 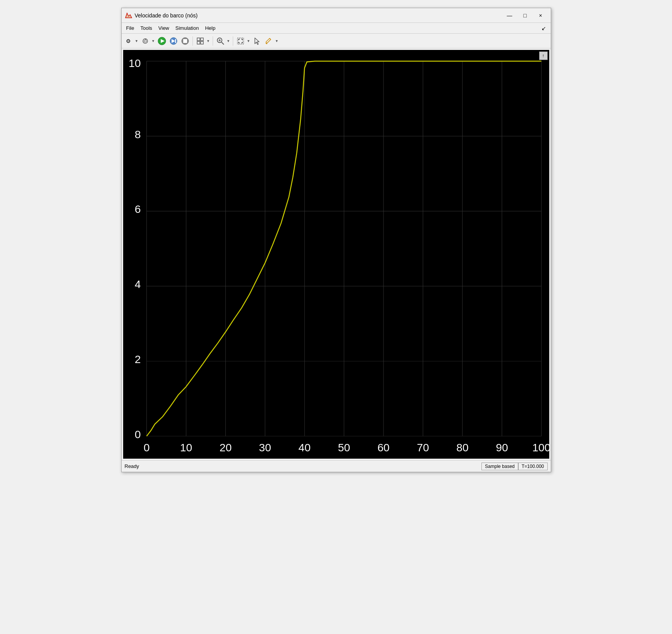 I want to click on fit-btn-group: ▼, so click(x=243, y=41).